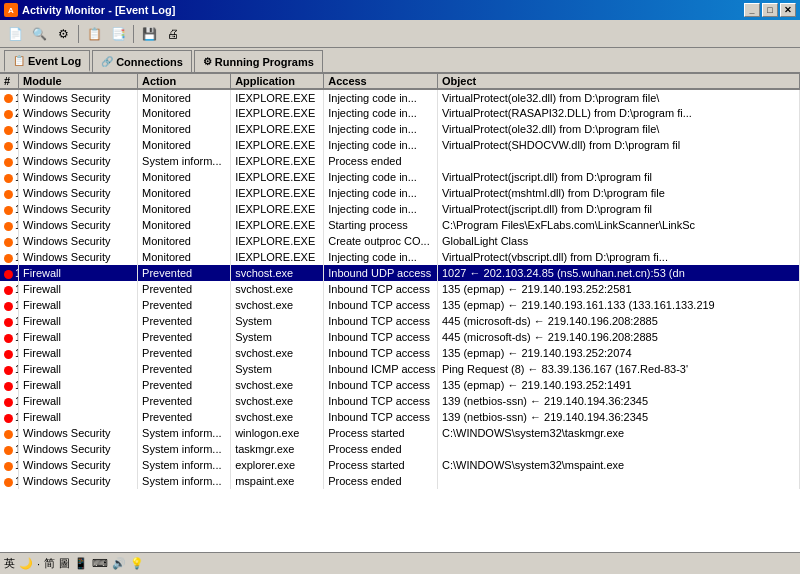  Describe the element at coordinates (107, 62) in the screenshot. I see `connections-icon: 🔗` at that location.